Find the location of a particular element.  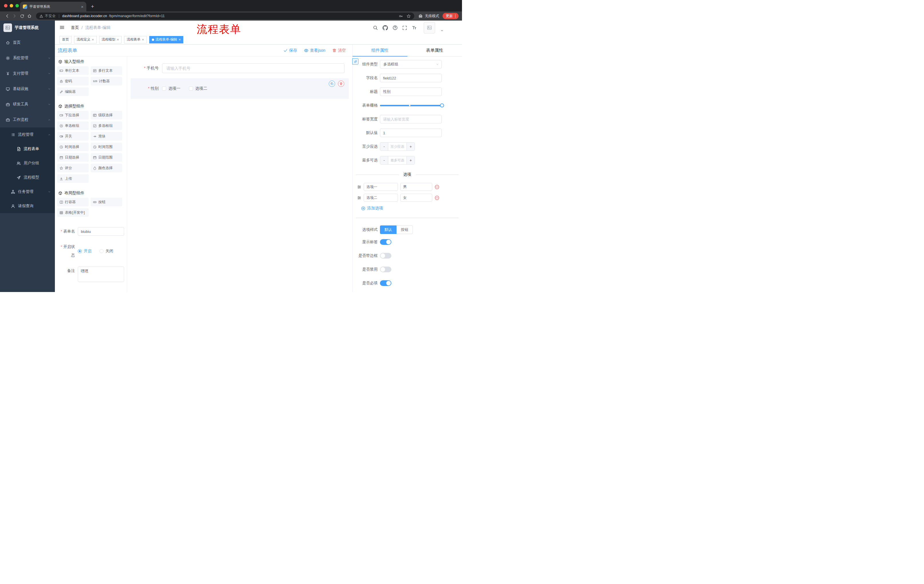

palette-item-button: 按钮 is located at coordinates (106, 202).